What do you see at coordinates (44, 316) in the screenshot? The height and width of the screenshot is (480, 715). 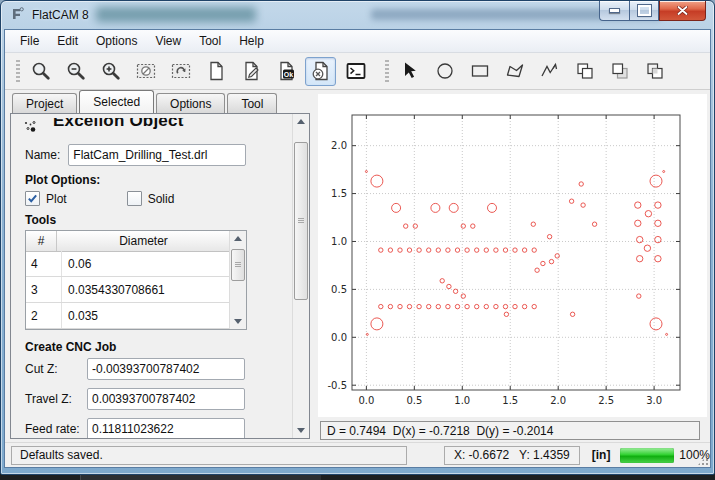 I see `tool-number-cell: 2` at bounding box center [44, 316].